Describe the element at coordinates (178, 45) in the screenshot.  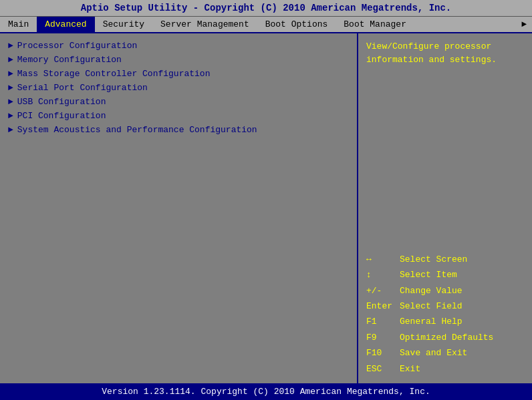
I see `menu-item: ►Processor Configuration` at that location.